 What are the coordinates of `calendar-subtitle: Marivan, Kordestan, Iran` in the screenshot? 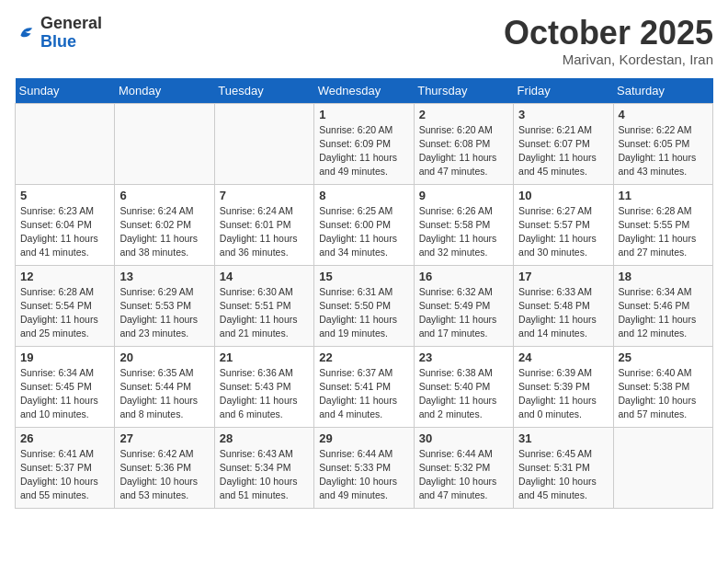 It's located at (609, 59).